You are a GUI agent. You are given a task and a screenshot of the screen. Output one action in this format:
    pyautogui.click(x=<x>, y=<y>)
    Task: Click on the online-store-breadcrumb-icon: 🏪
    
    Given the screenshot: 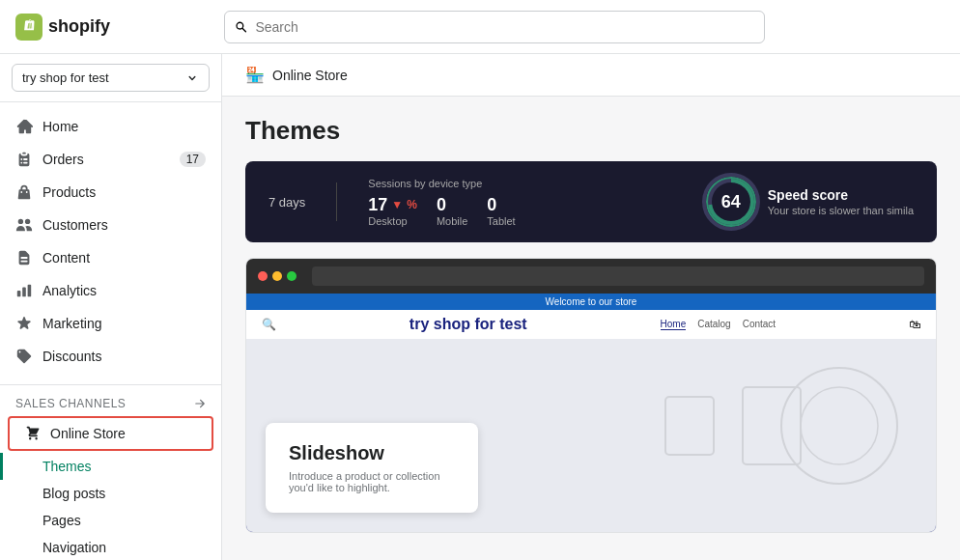 What is the action you would take?
    pyautogui.click(x=255, y=75)
    